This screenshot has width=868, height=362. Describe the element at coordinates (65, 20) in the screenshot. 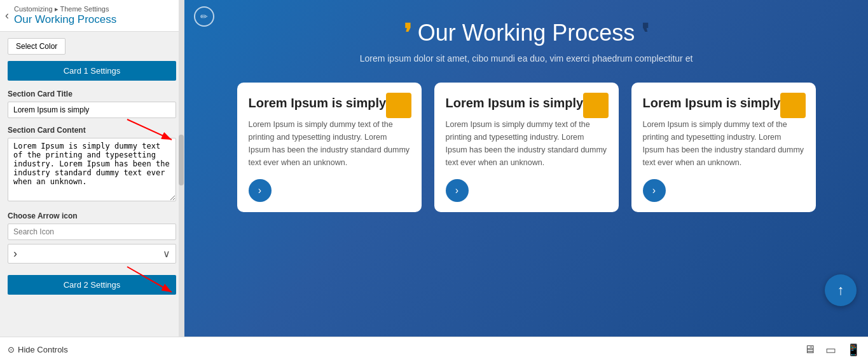

I see `panel-title: Our Working Process` at that location.